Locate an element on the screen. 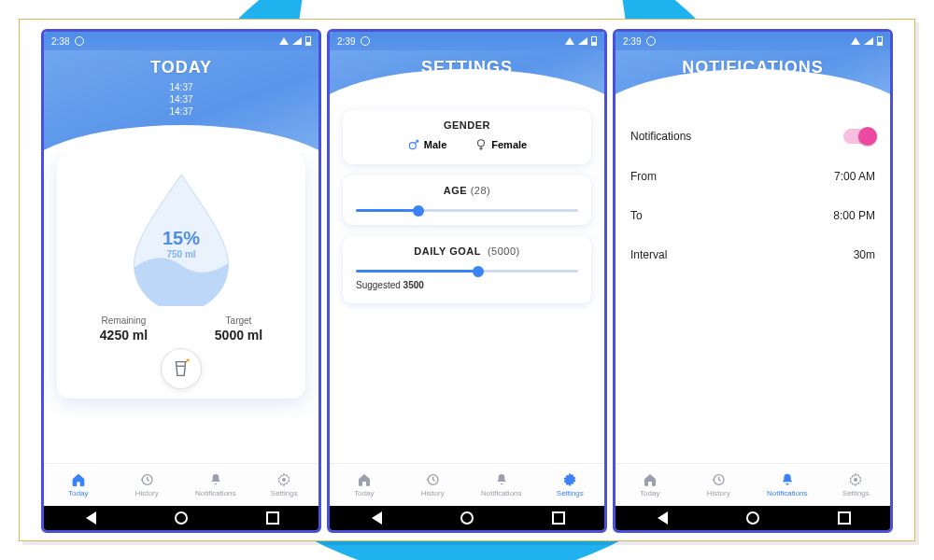 The image size is (934, 560). recent-times: 14:37 14:37 14:37 is located at coordinates (181, 99).